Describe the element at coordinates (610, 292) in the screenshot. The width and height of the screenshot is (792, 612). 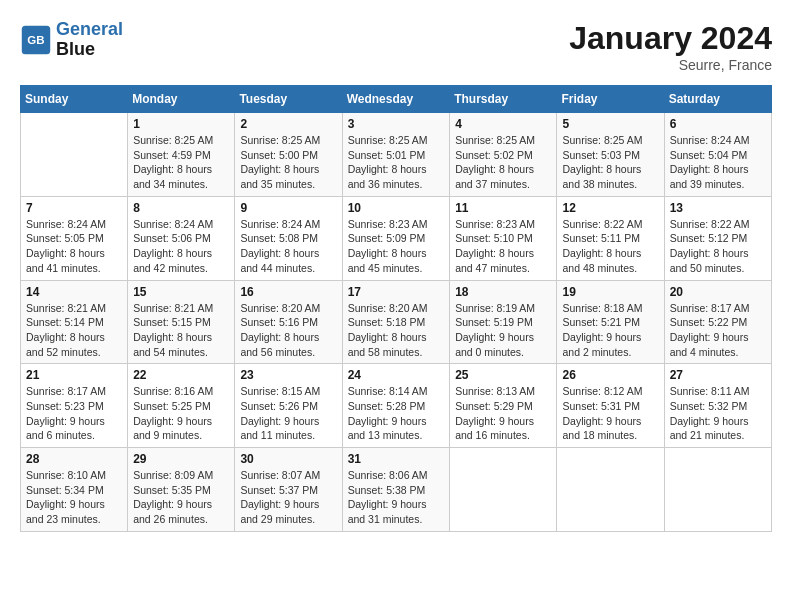
I see `day-number: 19` at that location.